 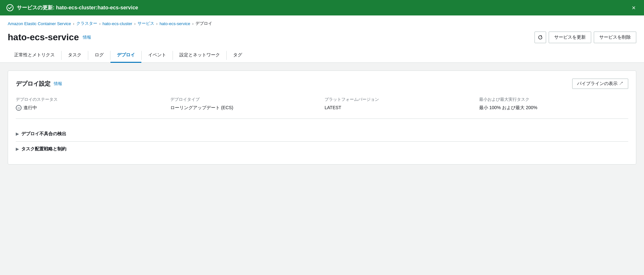 I want to click on deploy-status-field: デプロイのステータス ⊙ 進行中, so click(x=90, y=104).